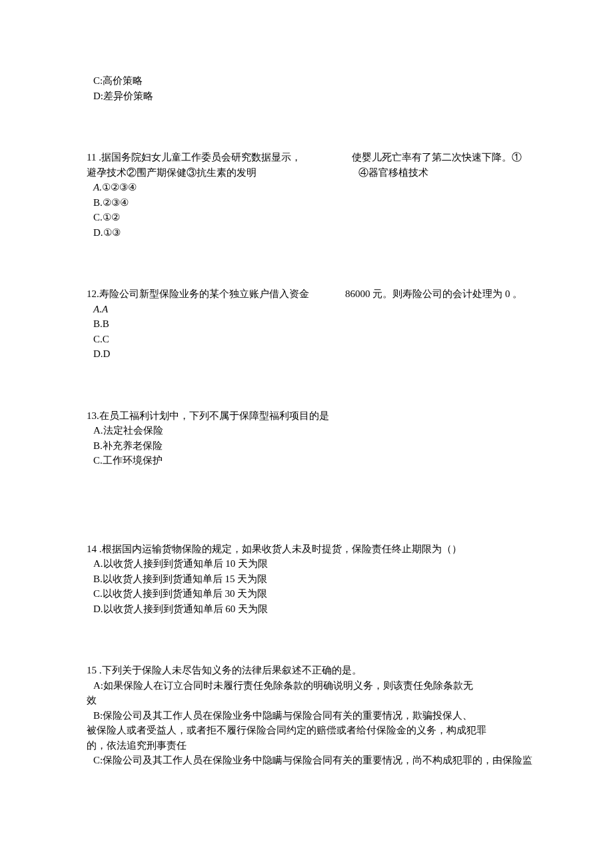 Image resolution: width=613 pixels, height=868 pixels. What do you see at coordinates (437, 157) in the screenshot?
I see `q11-stem-right-line1: 使婴儿死亡率有了第二次快速下降。①` at bounding box center [437, 157].